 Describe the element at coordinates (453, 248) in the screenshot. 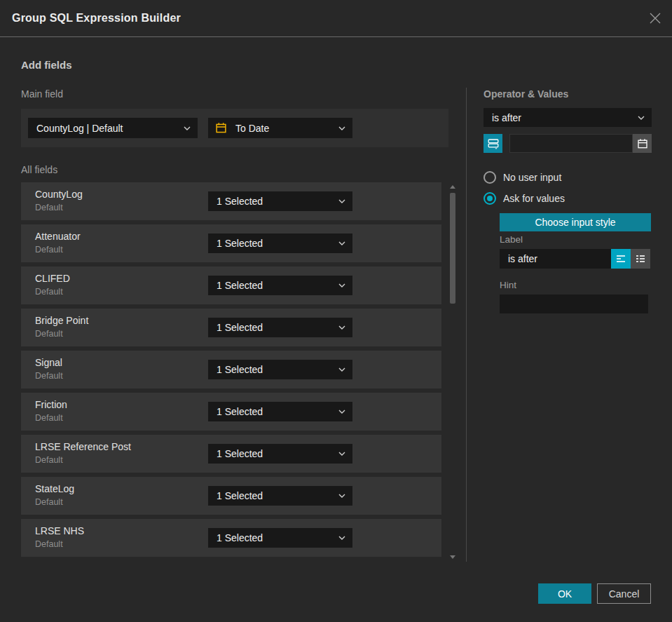

I see `scrollbar-thumb` at that location.